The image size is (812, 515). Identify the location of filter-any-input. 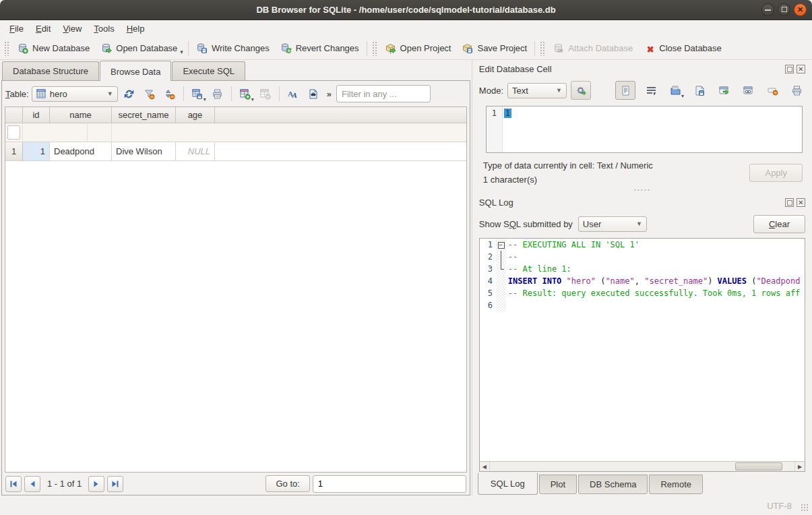
(383, 94).